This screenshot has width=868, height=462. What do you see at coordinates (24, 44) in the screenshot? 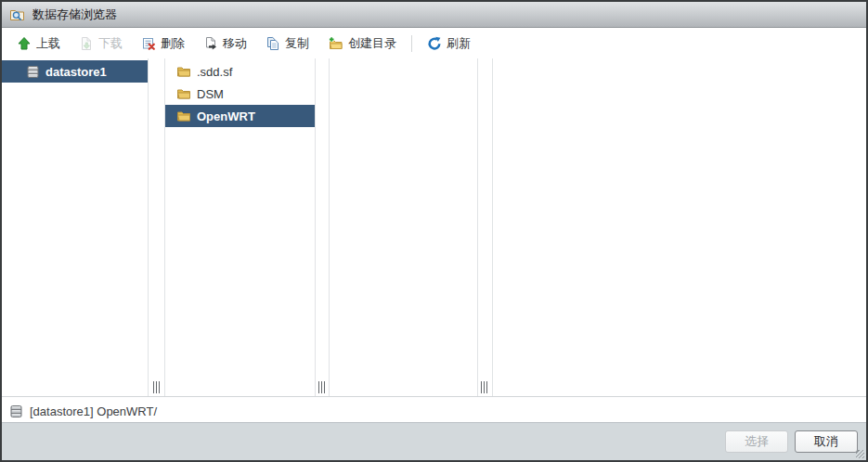
I see `upload-icon` at bounding box center [24, 44].